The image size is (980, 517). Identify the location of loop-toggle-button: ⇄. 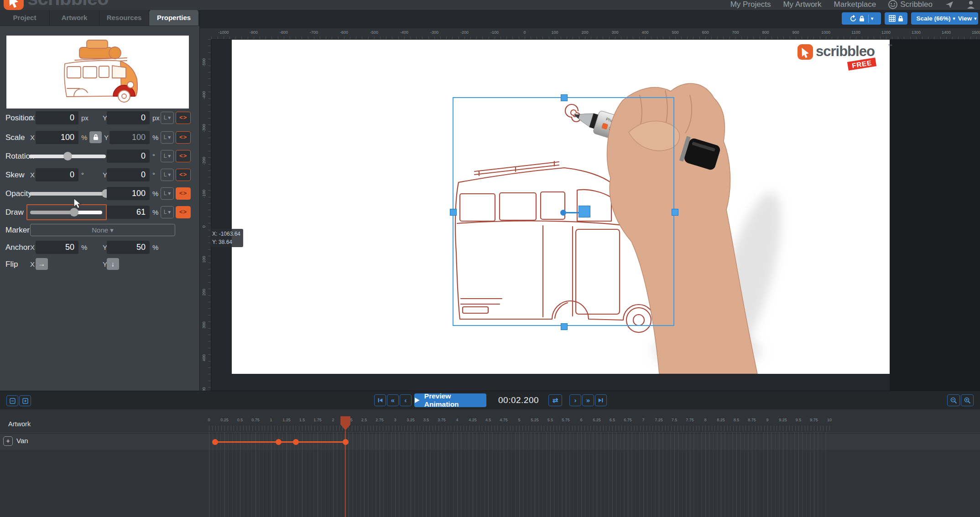
(555, 400).